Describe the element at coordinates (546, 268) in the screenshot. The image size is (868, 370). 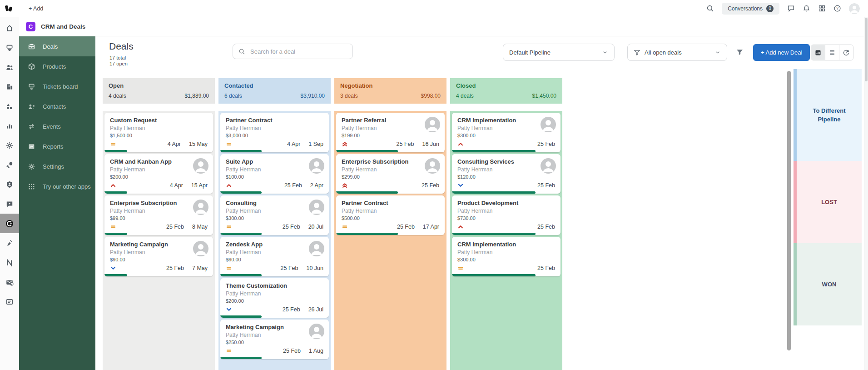
I see `deal-dates: 25 Feb` at that location.